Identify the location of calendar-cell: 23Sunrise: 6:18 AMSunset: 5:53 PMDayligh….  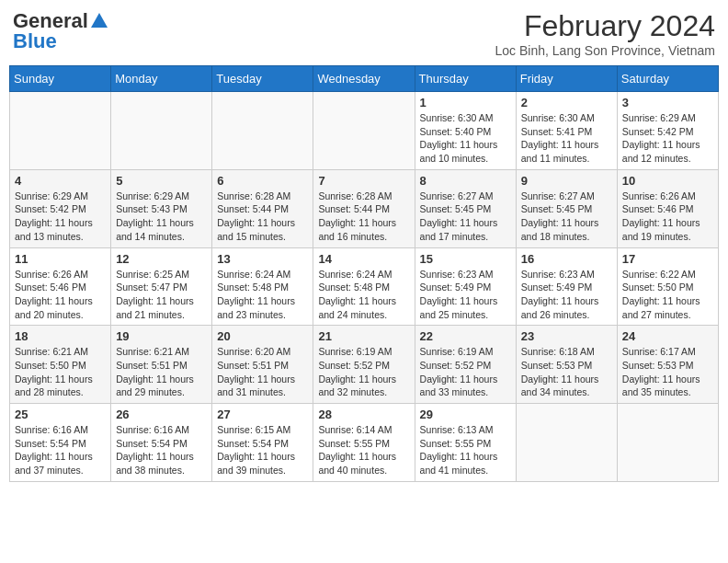
(566, 364).